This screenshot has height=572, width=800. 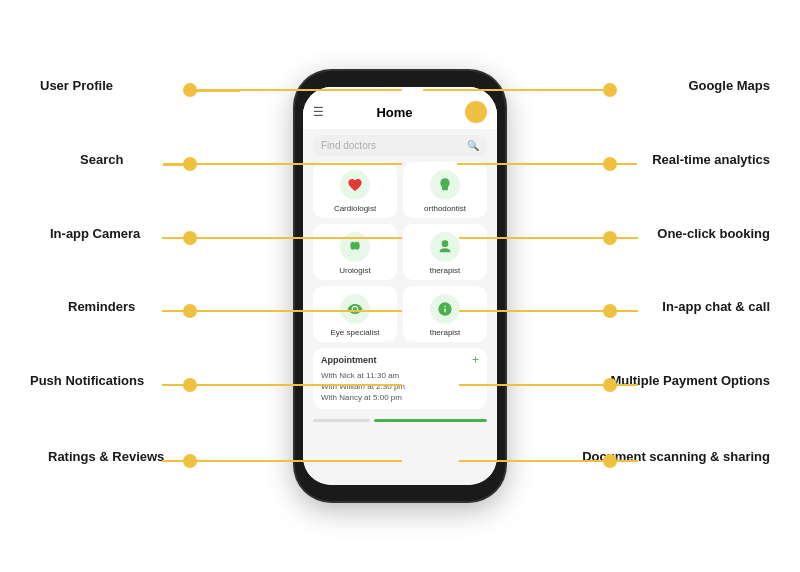 I want to click on appointment-header: Appointment +, so click(x=400, y=360).